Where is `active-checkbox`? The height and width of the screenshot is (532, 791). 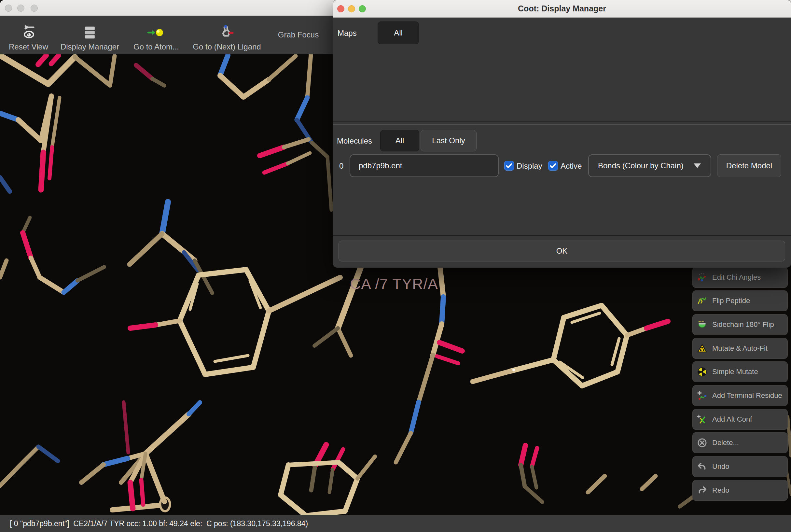
active-checkbox is located at coordinates (553, 166).